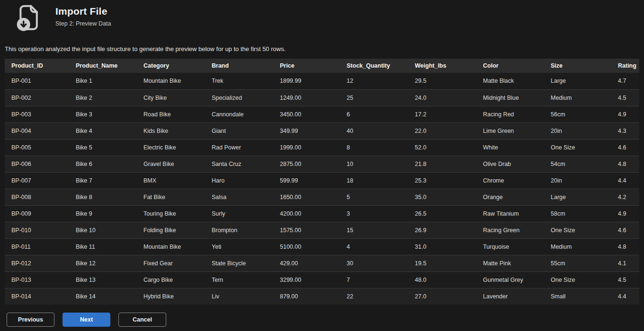 Image resolution: width=644 pixels, height=331 pixels. What do you see at coordinates (322, 296) in the screenshot?
I see `table-row: BP-014Bike 14Hybrid BikeLiv879.002227.0L…` at bounding box center [322, 296].